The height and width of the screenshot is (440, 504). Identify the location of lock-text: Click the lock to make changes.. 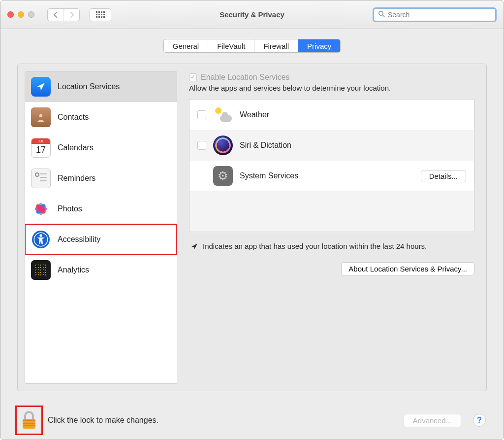
(103, 420).